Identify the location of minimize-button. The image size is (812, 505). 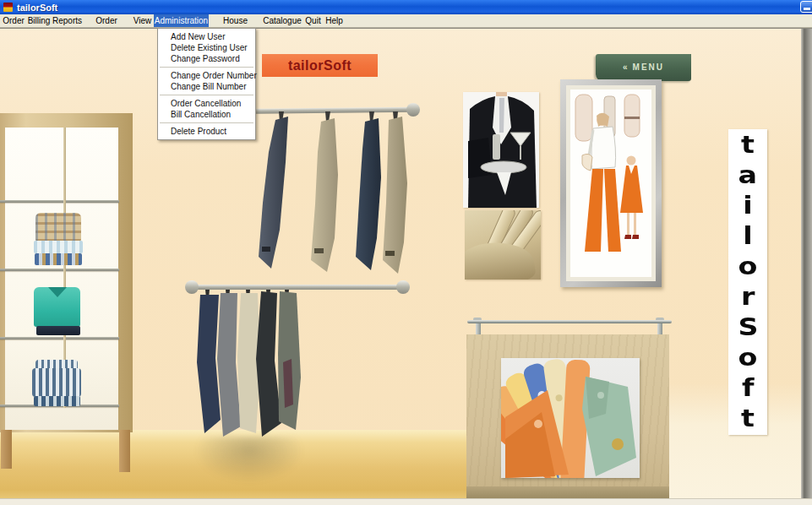
(806, 7).